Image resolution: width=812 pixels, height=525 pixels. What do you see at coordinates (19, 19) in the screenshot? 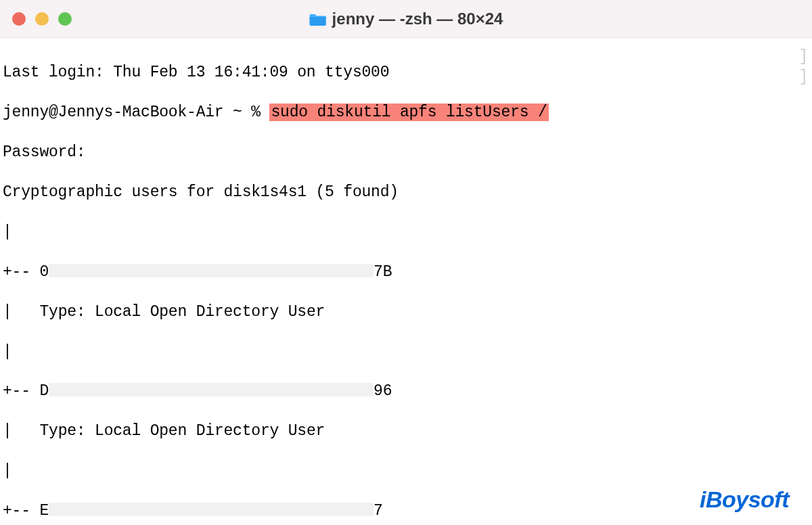
I see `close-icon` at bounding box center [19, 19].